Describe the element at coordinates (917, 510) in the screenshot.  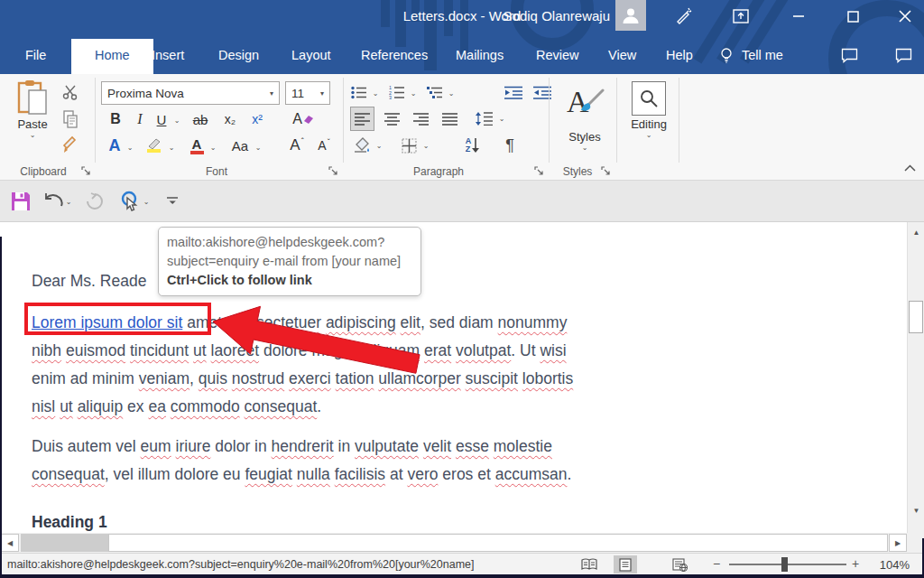
I see `scroll-down-button: ▼` at that location.